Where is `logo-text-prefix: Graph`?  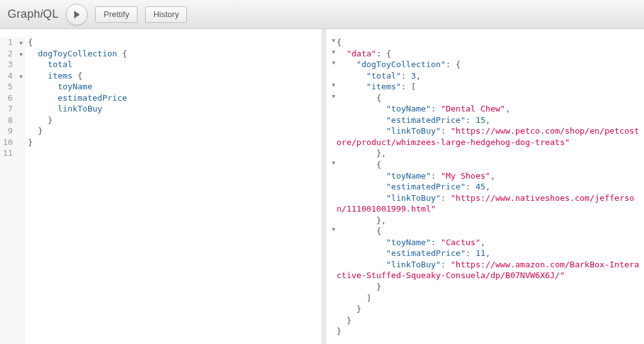 logo-text-prefix: Graph is located at coordinates (24, 14).